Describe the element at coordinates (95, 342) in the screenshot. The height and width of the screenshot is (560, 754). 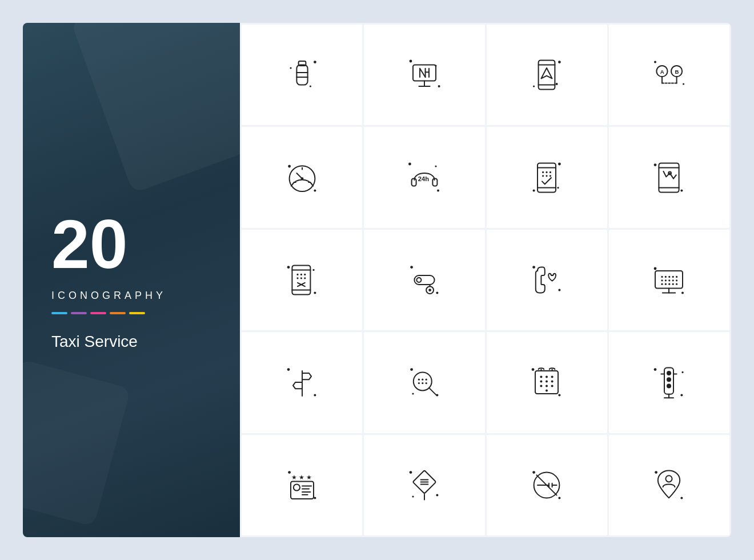
I see `set-title: Taxi Service` at that location.